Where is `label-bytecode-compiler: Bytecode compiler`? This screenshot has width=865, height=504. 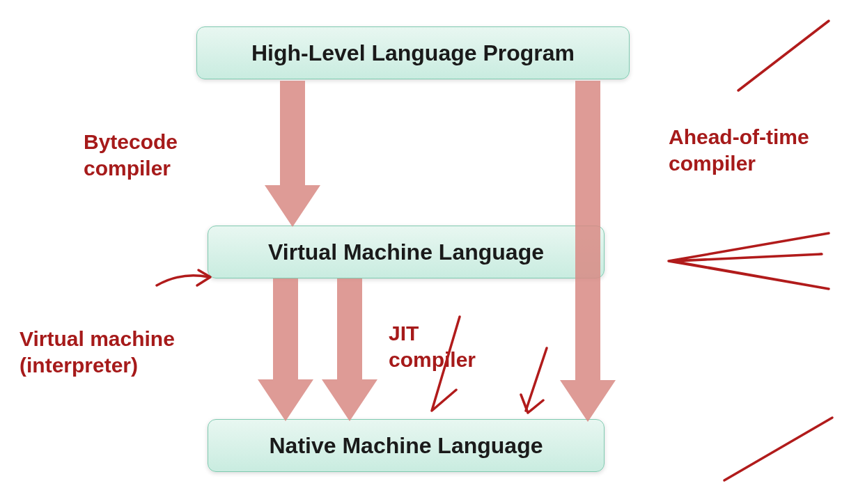 label-bytecode-compiler: Bytecode compiler is located at coordinates (131, 155).